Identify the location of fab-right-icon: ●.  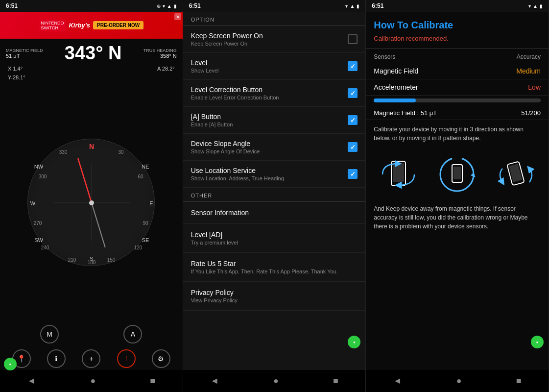
(538, 342).